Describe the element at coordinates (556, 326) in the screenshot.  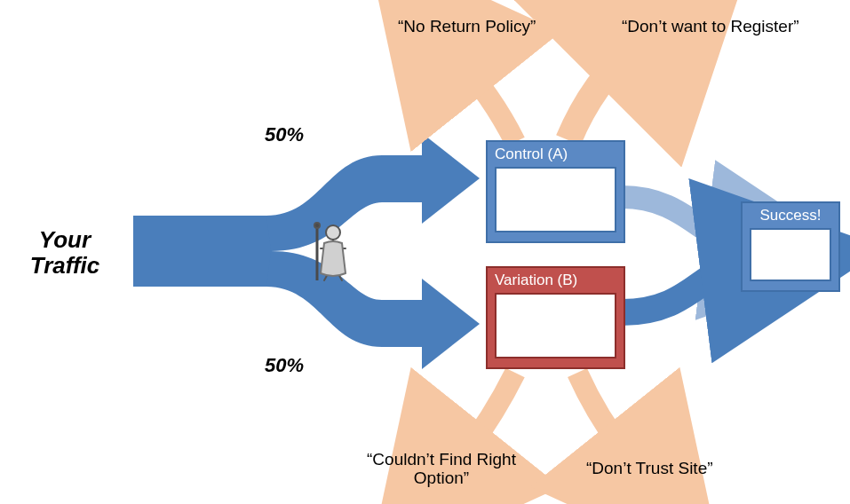
I see `variation-preview` at that location.